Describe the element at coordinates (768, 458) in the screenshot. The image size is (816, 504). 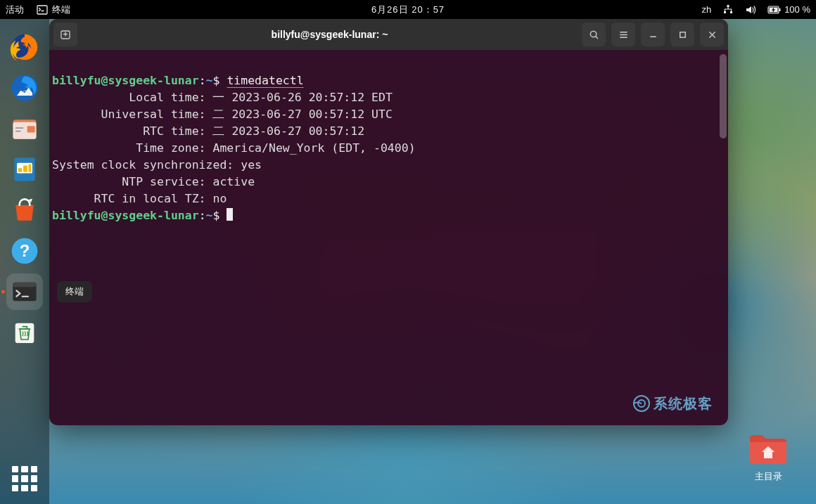
I see `desktop-home-folder: 主目录` at that location.